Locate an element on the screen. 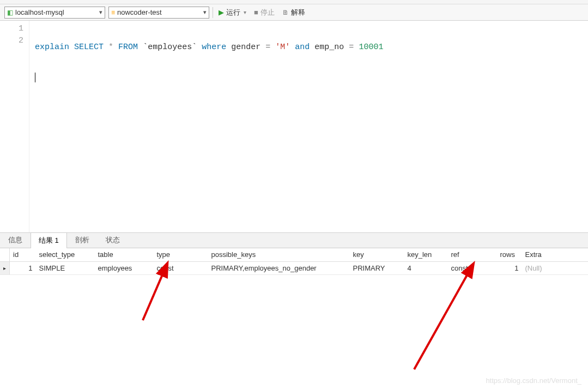  text-cursor is located at coordinates (35, 77).